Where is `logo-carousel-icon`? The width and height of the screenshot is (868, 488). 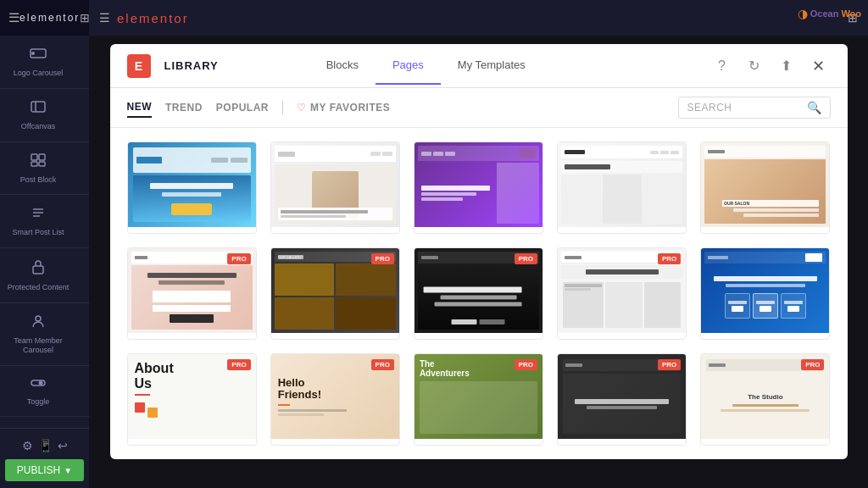 logo-carousel-icon is located at coordinates (38, 56).